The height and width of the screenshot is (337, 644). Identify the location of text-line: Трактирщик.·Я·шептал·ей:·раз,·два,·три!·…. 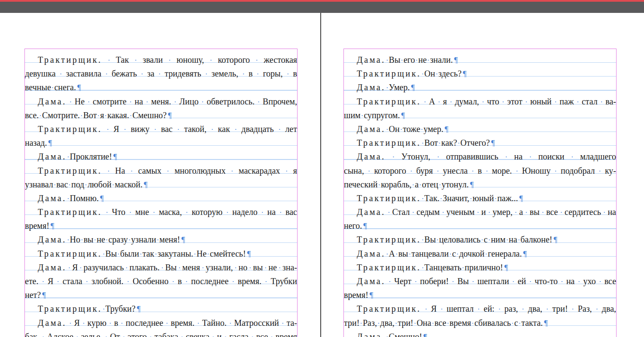
(480, 309).